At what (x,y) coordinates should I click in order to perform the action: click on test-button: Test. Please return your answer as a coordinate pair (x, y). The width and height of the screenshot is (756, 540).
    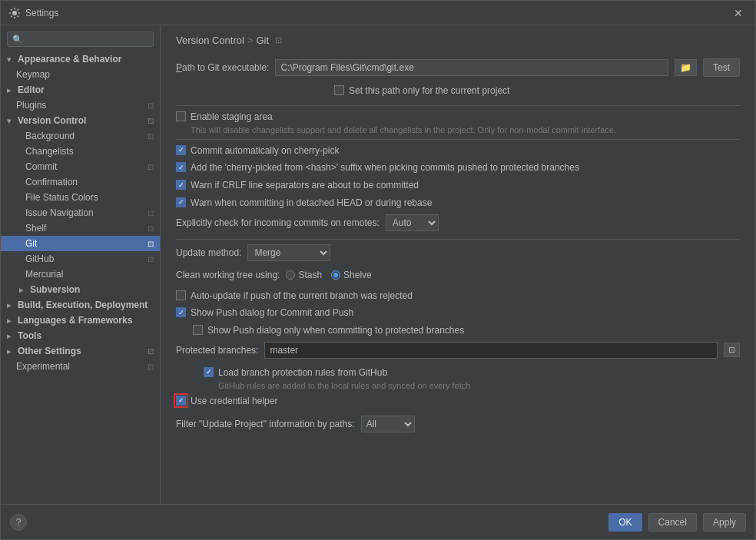
    Looking at the image, I should click on (721, 68).